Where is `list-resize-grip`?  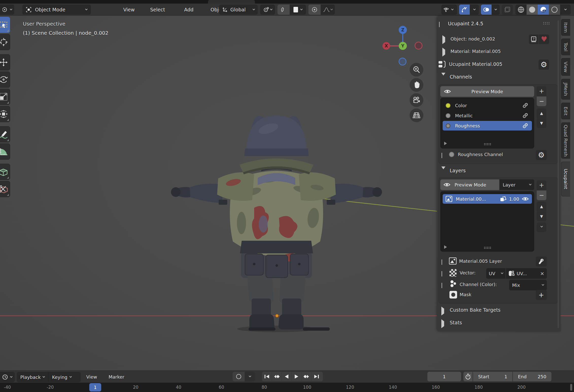 list-resize-grip is located at coordinates (488, 248).